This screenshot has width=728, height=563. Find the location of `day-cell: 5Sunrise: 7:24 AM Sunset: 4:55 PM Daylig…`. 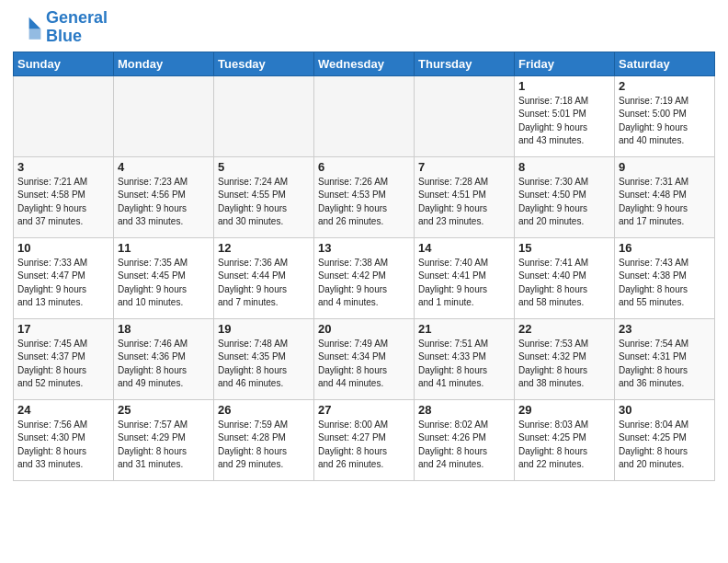

day-cell: 5Sunrise: 7:24 AM Sunset: 4:55 PM Daylig… is located at coordinates (265, 197).